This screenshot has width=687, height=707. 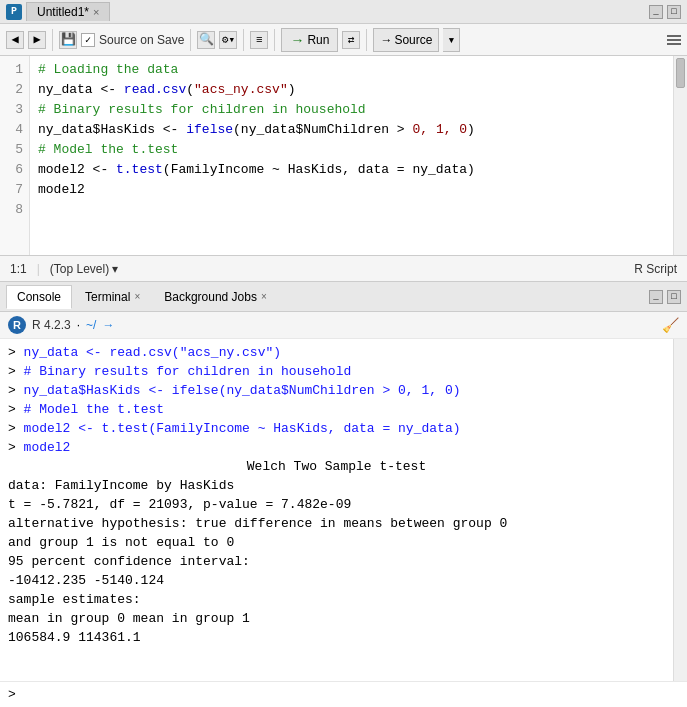 What do you see at coordinates (344, 297) in the screenshot?
I see `console-tabs: Console Terminal × Background Jobs × _ □` at bounding box center [344, 297].